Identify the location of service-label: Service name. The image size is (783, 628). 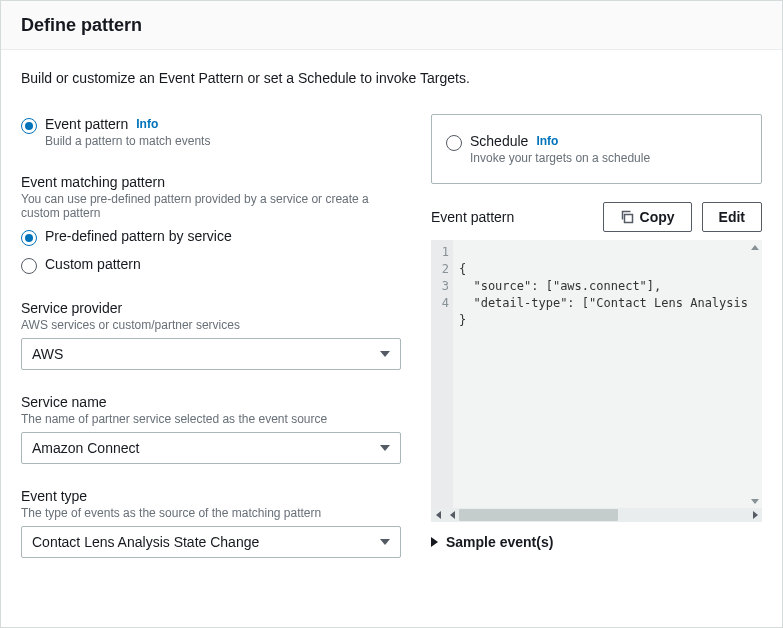
(211, 402).